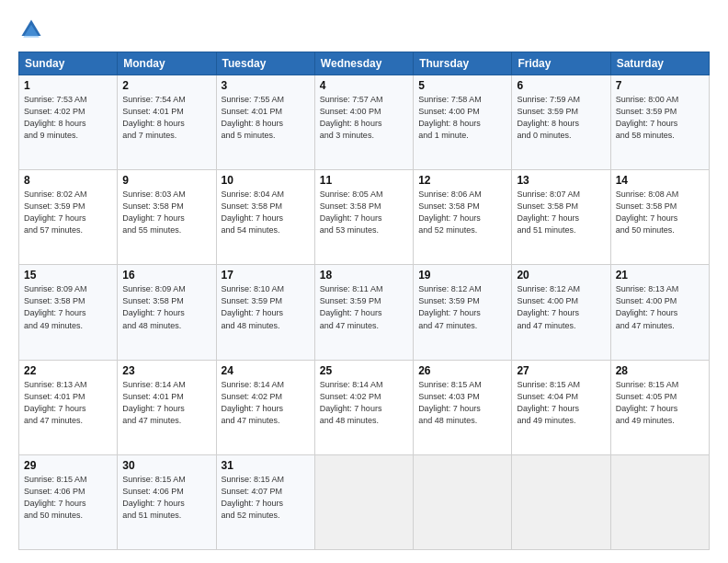 This screenshot has height=563, width=728. Describe the element at coordinates (364, 275) in the screenshot. I see `day-number: 18` at that location.